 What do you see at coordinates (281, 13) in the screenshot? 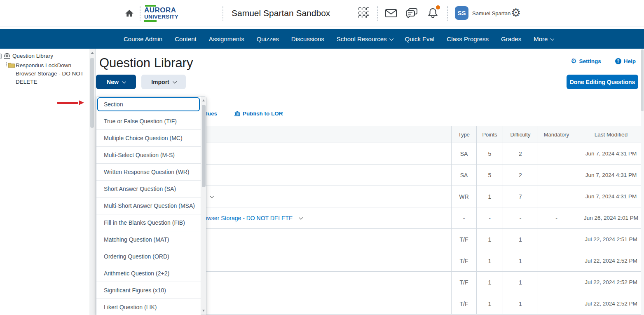
I see `org-unit-title: Samuel Spartan Sandbox` at bounding box center [281, 13].